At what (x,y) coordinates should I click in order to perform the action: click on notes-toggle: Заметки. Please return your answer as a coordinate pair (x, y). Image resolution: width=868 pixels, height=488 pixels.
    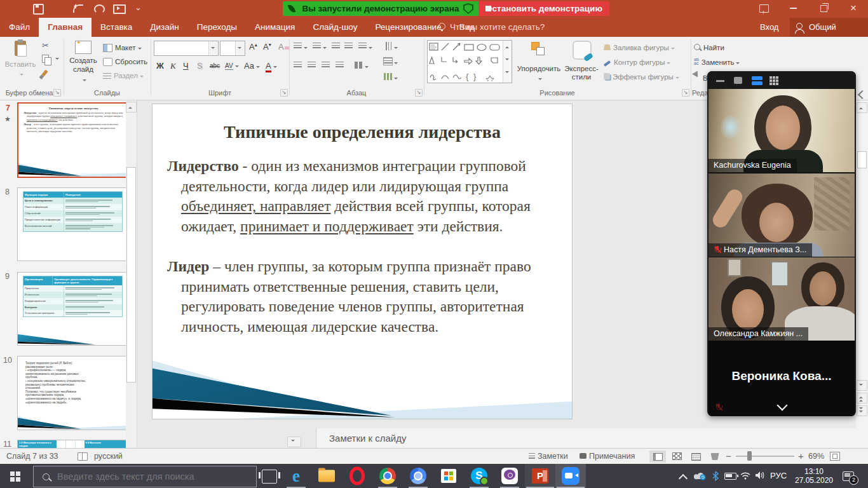
    Looking at the image, I should click on (548, 456).